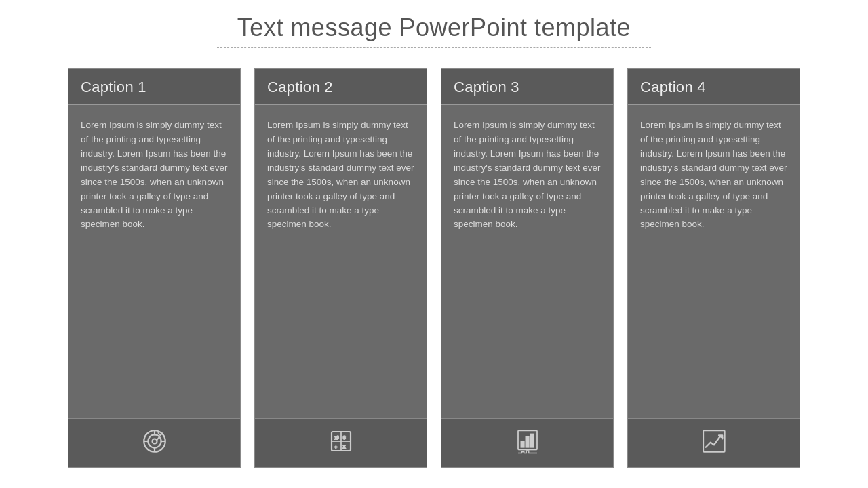  I want to click on card-1-footer, so click(155, 443).